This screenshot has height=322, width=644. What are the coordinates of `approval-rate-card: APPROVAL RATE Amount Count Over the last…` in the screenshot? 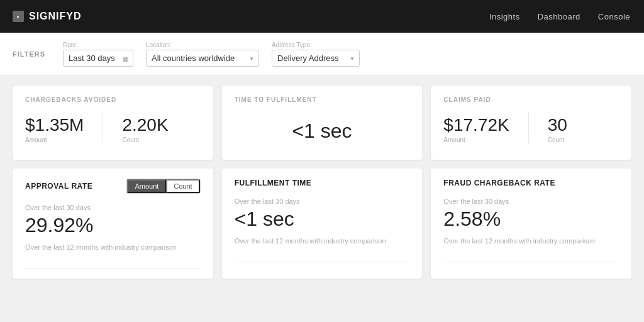 It's located at (113, 224).